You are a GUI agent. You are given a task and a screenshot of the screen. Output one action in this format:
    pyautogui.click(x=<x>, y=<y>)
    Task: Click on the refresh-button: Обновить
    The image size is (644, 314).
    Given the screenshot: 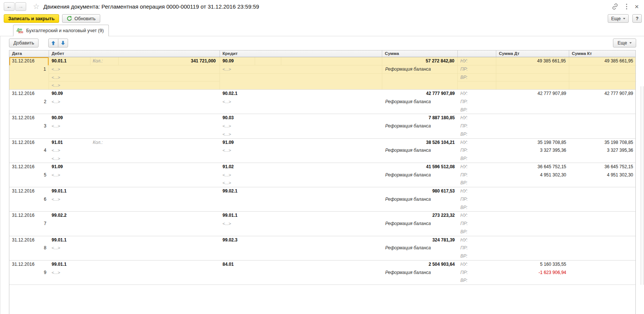 What is the action you would take?
    pyautogui.click(x=81, y=19)
    